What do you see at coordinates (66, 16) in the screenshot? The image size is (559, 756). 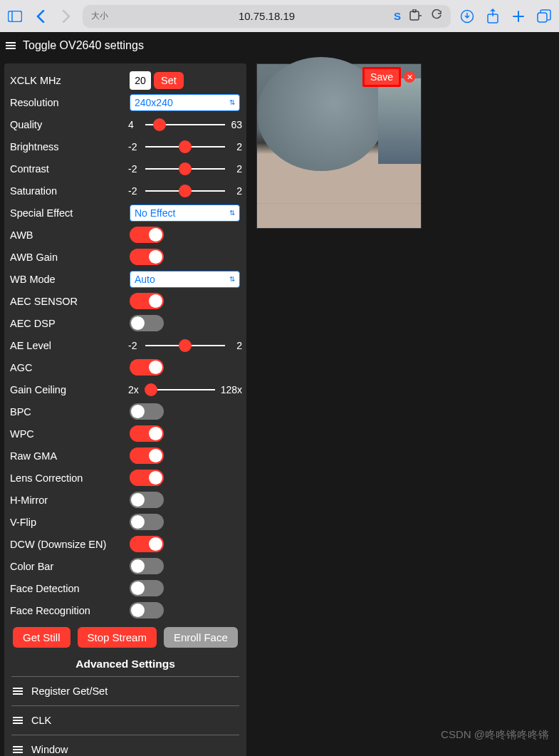 I see `forward-icon` at bounding box center [66, 16].